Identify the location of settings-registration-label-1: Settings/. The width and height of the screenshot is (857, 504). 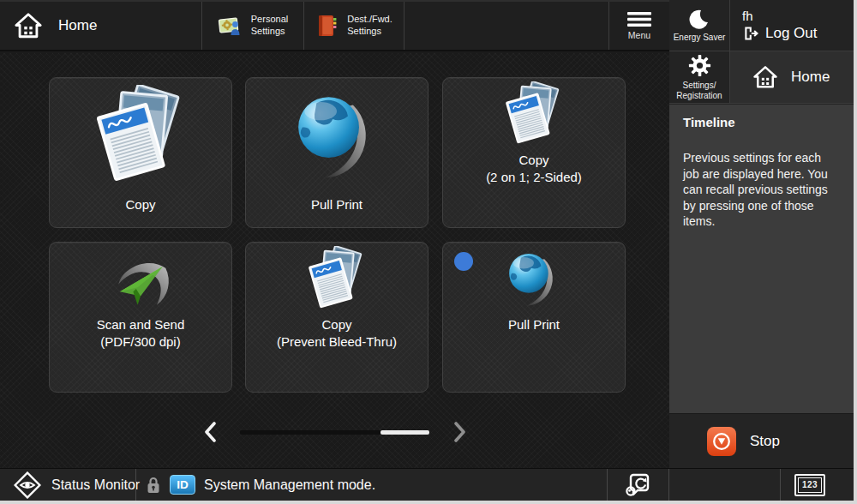
(699, 86).